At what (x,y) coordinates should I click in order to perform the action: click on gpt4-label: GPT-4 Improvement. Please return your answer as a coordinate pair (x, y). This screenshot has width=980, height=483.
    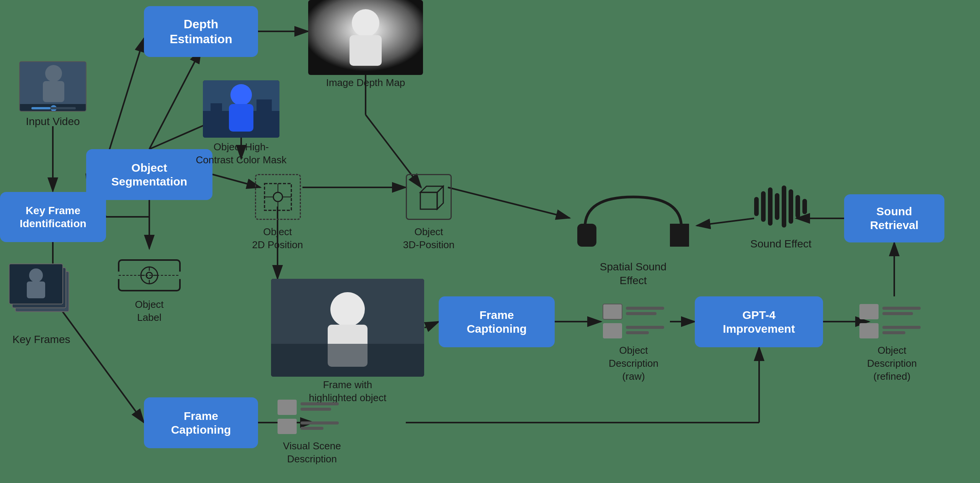
    Looking at the image, I should click on (759, 322).